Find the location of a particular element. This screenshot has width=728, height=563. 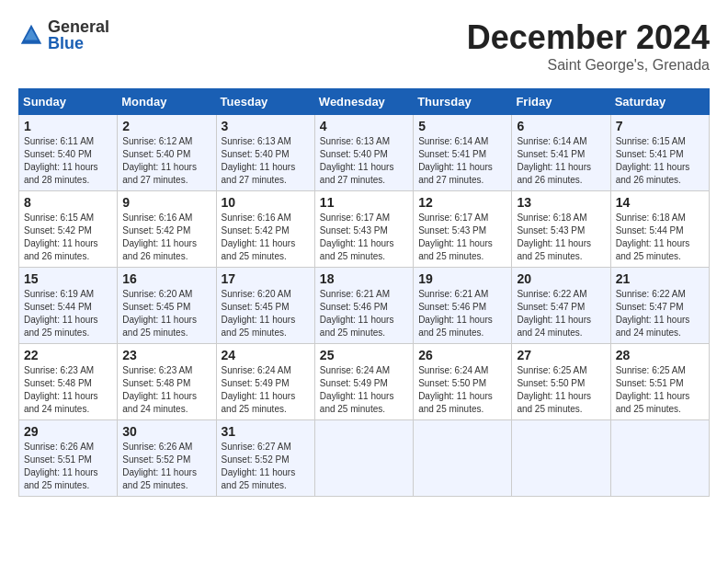

calendar-cell: 23 Sunrise: 6:23 AM Sunset: 5:48 PM Dayl… is located at coordinates (167, 383).